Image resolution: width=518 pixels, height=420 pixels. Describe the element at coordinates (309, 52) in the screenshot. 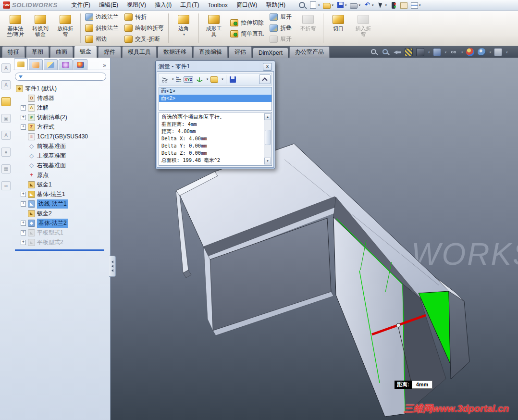

I see `tab-办公室产品: 办公室产品` at that location.